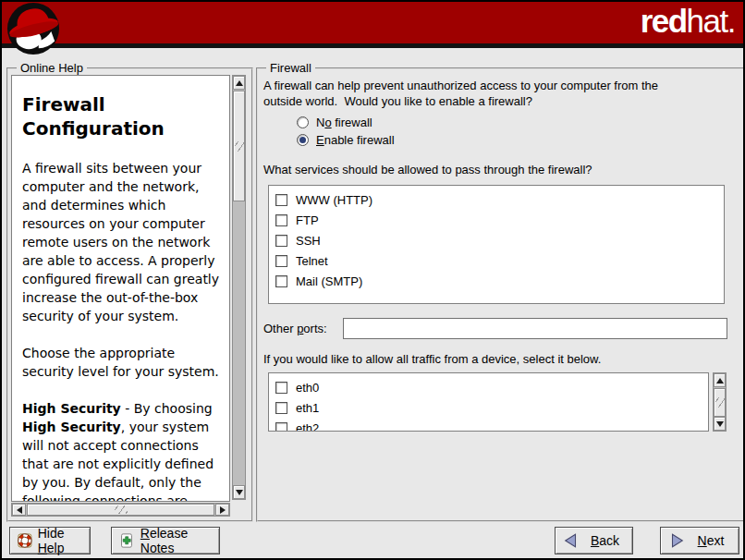 This screenshot has width=745, height=560. I want to click on radio-button-icon, so click(303, 122).